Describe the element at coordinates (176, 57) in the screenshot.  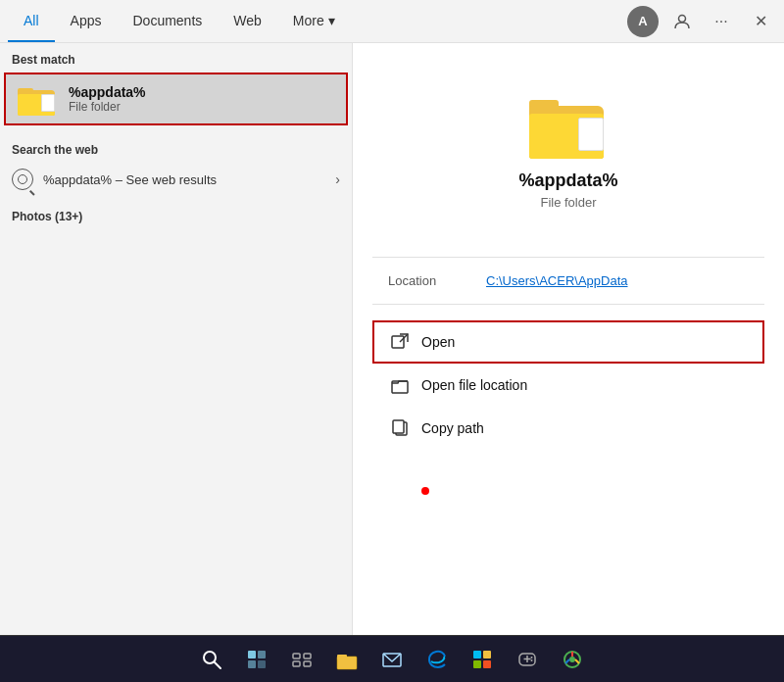
I see `best-match-label: Best match` at that location.